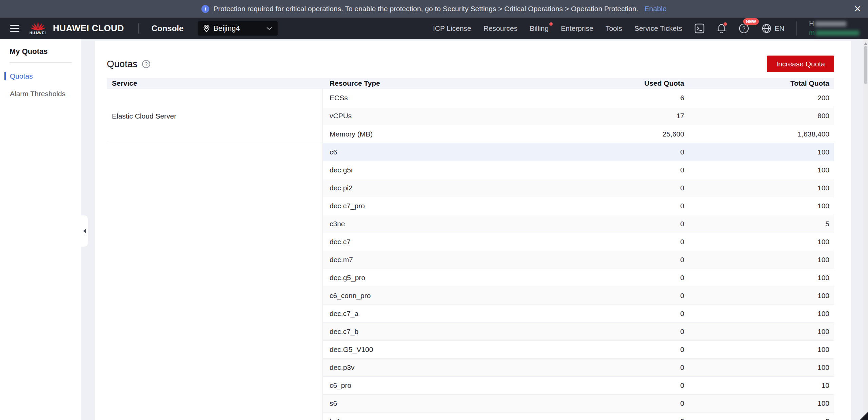 The height and width of the screenshot is (420, 868). I want to click on table-row: Memory (MB) 25,600 1,638,400, so click(578, 134).